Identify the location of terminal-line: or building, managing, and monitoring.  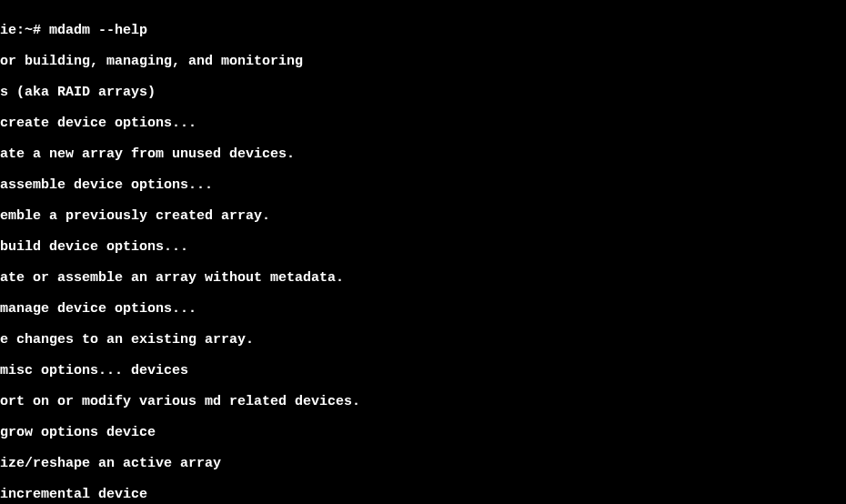
(423, 62).